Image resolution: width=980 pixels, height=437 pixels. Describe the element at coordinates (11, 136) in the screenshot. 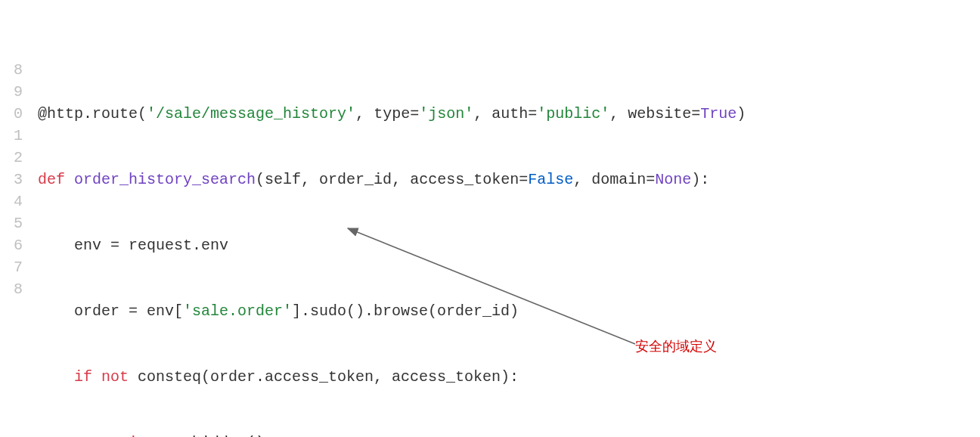

I see `line-number: 1` at that location.